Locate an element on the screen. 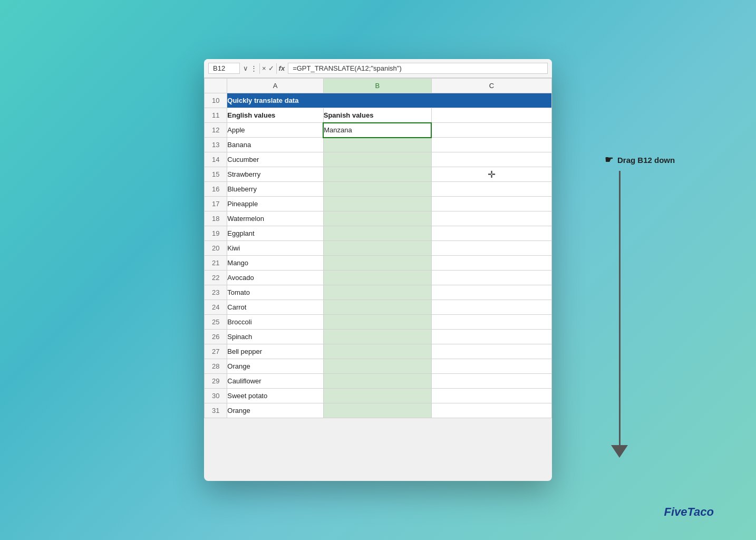 The height and width of the screenshot is (540, 756). table-row: 18Watermelon is located at coordinates (379, 219).